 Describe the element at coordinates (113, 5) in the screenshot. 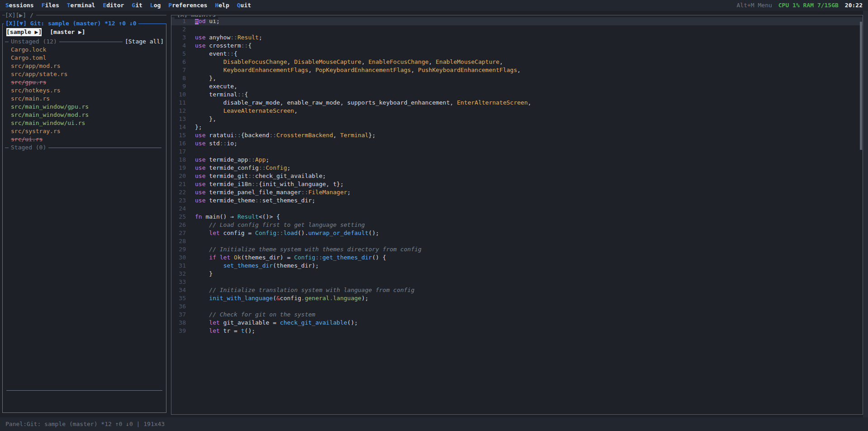

I see `menu-item-editor: Editor` at that location.